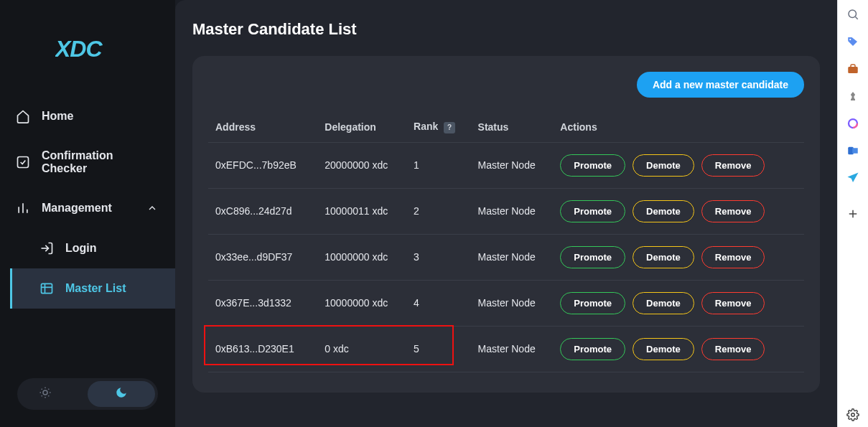 Image resolution: width=868 pixels, height=427 pixels. I want to click on table-row: 0xC896...24d27d 10000011 xdc 2 Master No…, so click(506, 211).